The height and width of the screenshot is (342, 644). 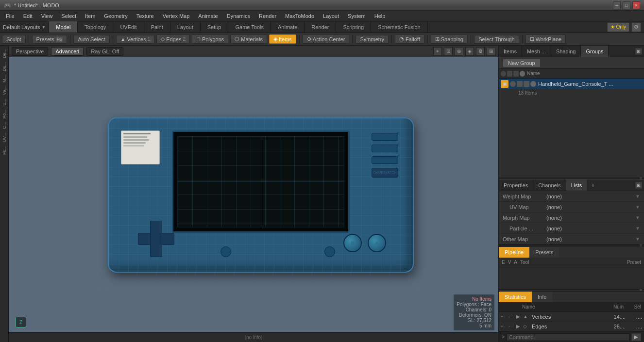 I want to click on edges-button: ◇ Edges 2, so click(x=173, y=39).